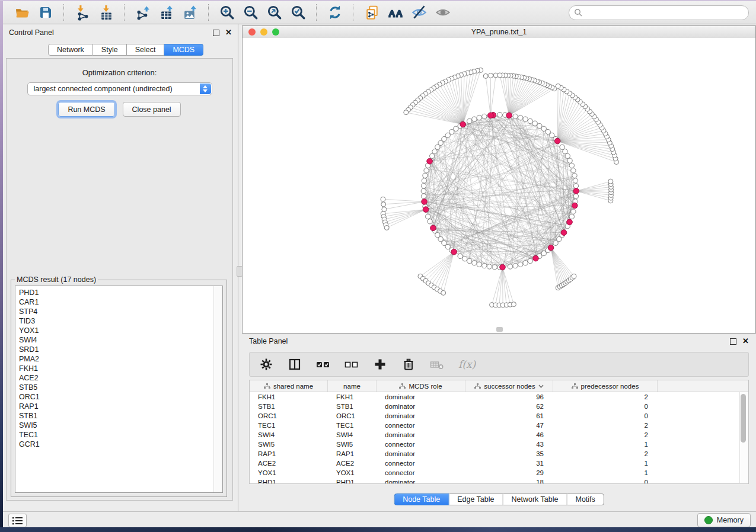  I want to click on column-header-mcds-role: MCDS role, so click(421, 386).